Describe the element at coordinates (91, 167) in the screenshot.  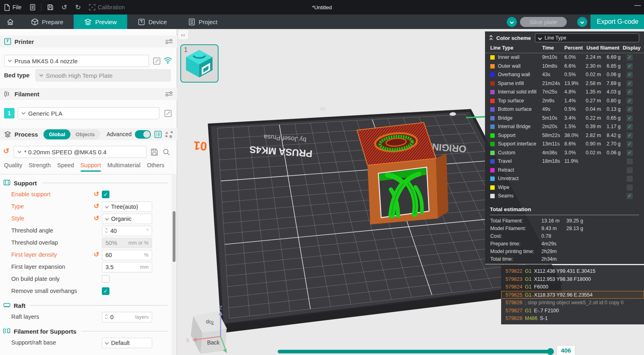
I see `process-tab-support: Support` at that location.